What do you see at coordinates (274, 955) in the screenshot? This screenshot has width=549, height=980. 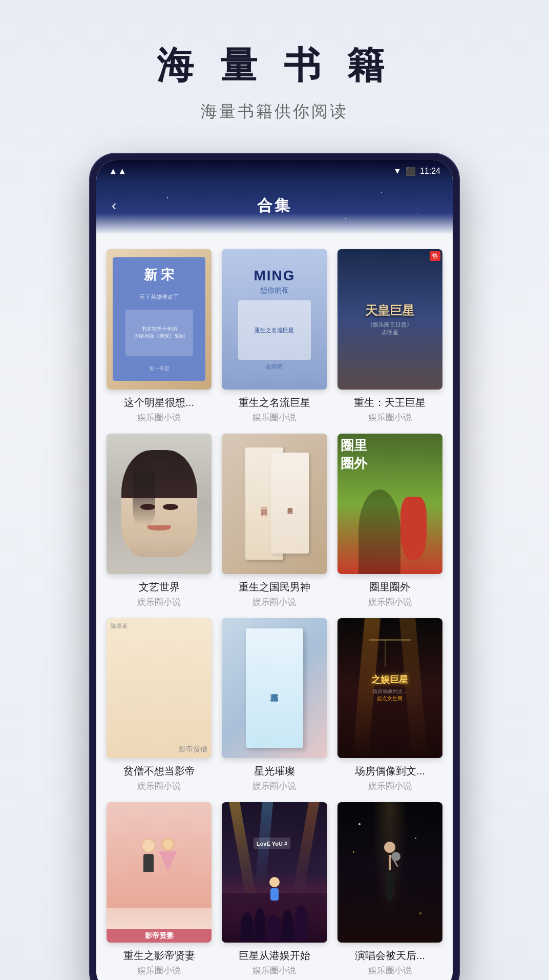 I see `book-title: 巨星从港娱开始` at bounding box center [274, 955].